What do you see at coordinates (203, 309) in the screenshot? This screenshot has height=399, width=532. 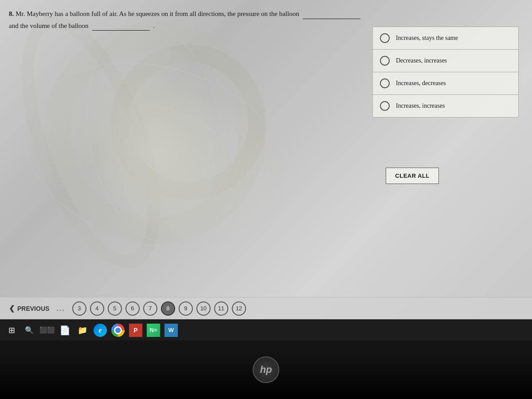 I see `page-btn-10: 10` at bounding box center [203, 309].